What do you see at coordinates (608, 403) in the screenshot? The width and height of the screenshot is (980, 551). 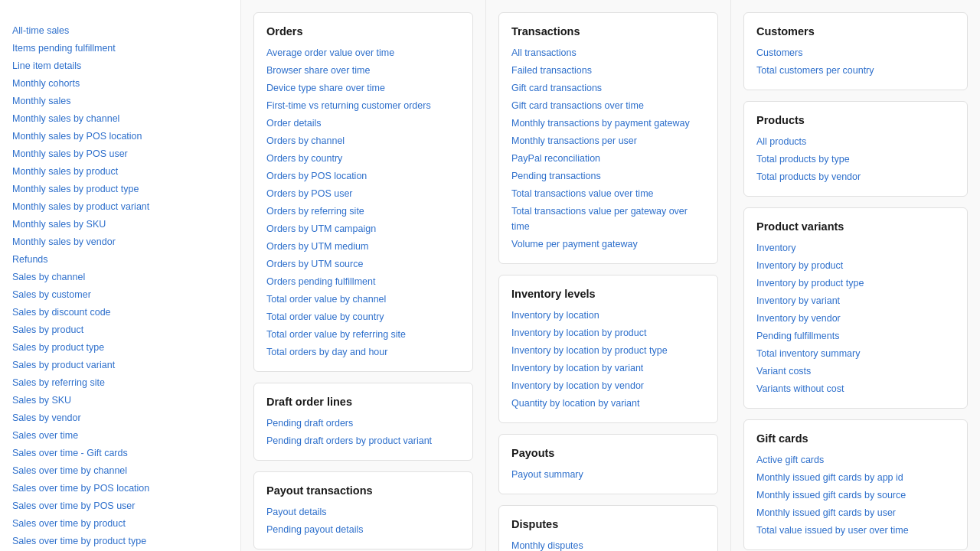 I see `section-link: Quantity by location by variant` at bounding box center [608, 403].